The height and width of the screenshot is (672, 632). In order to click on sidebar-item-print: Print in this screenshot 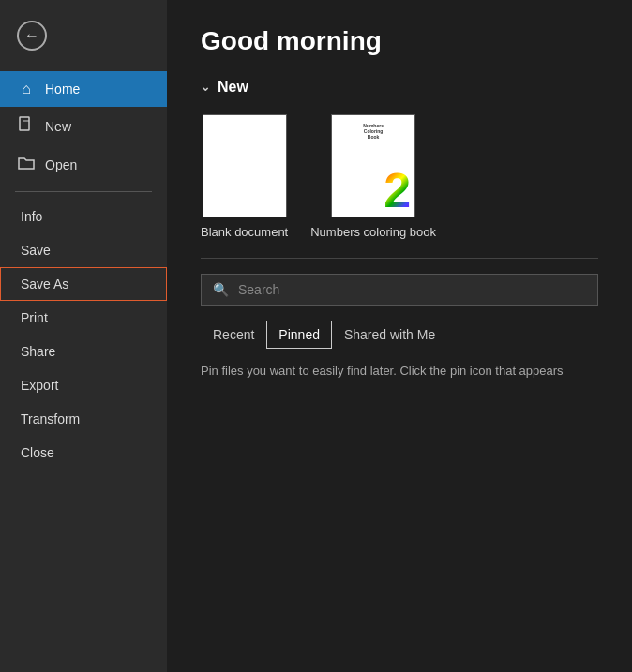, I will do `click(83, 318)`.